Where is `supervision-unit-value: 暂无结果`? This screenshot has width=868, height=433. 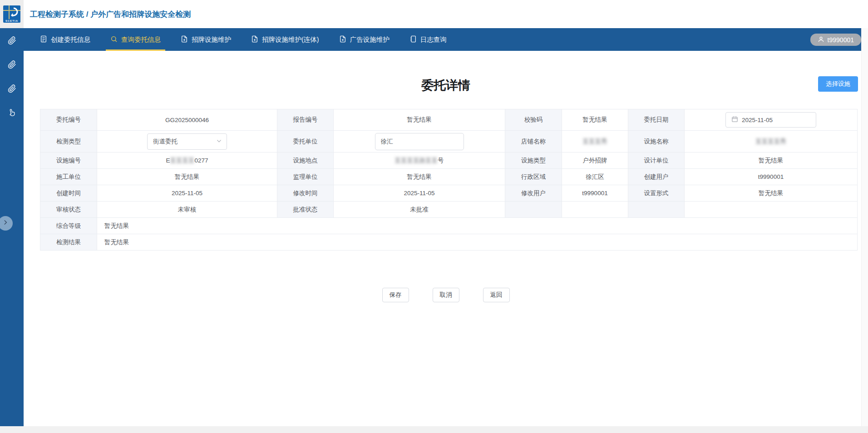 supervision-unit-value: 暂无结果 is located at coordinates (419, 177).